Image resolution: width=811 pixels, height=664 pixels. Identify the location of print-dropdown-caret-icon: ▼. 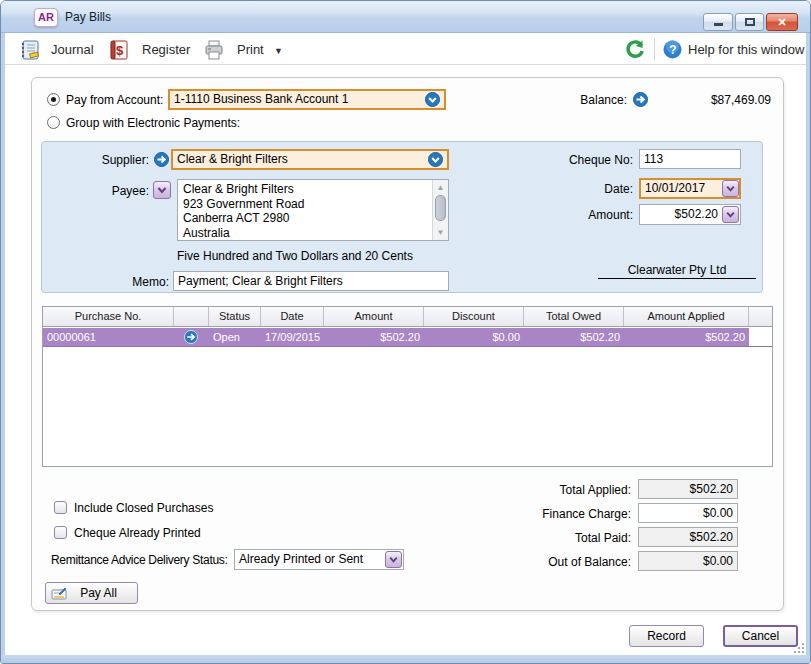
(278, 51).